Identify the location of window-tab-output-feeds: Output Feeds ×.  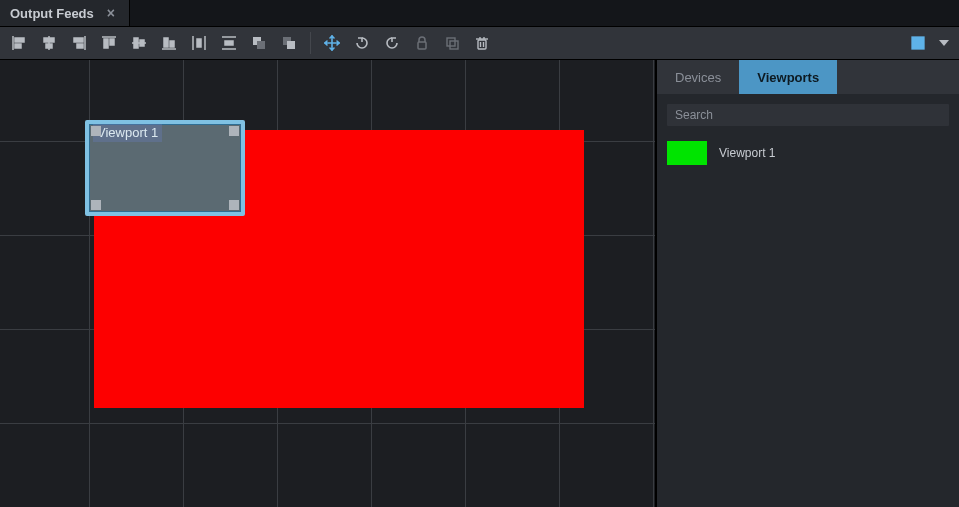
(65, 13).